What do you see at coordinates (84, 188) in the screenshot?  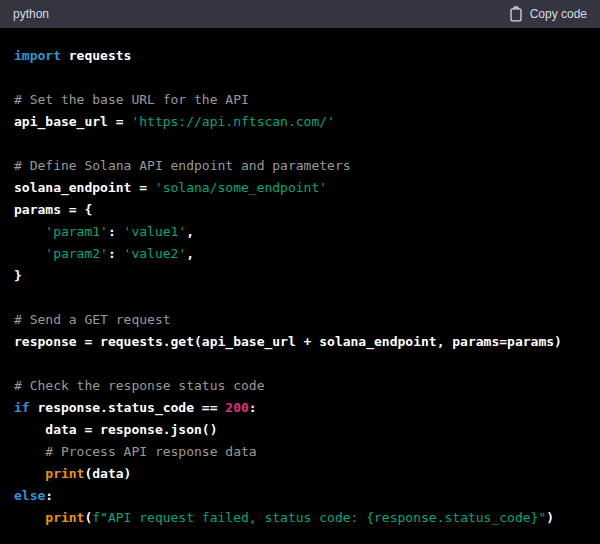 I see `code-token-plain: solana_endpoint =` at bounding box center [84, 188].